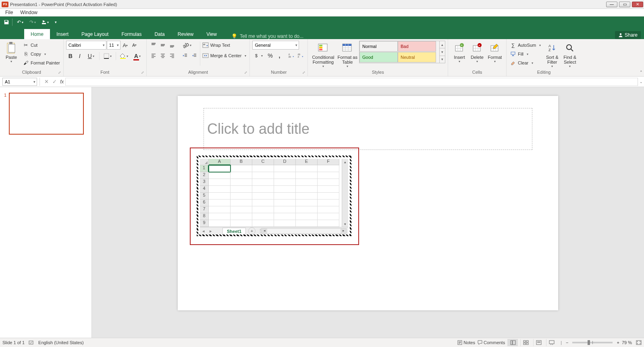  What do you see at coordinates (204, 162) in the screenshot?
I see `select-all-corner` at bounding box center [204, 162].